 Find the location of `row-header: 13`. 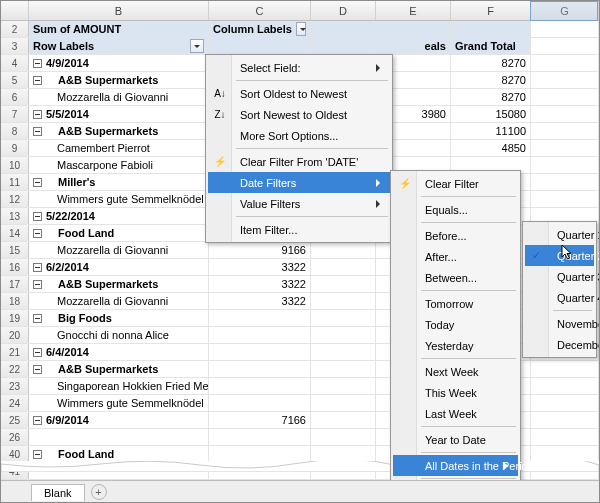

row-header: 13 is located at coordinates (15, 216).